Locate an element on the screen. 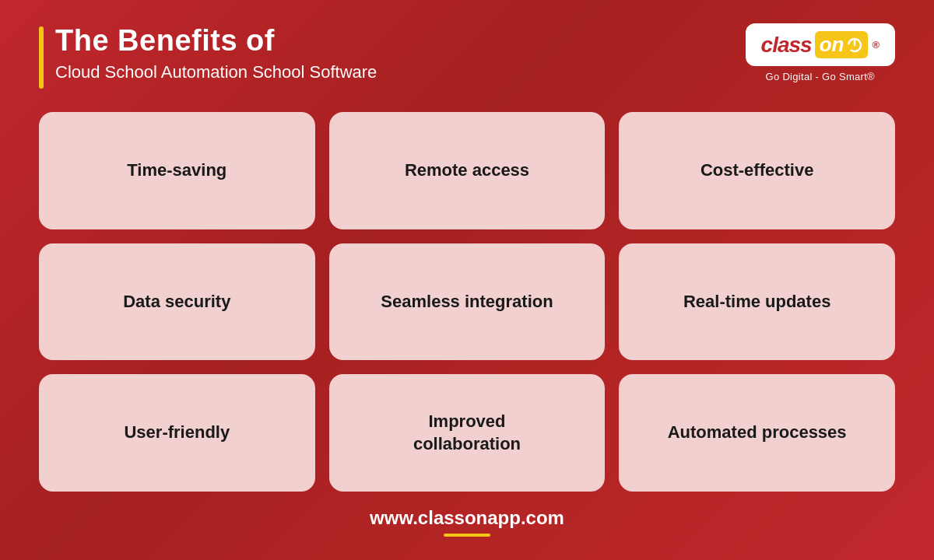  benefit-label: Remote access is located at coordinates (467, 171).